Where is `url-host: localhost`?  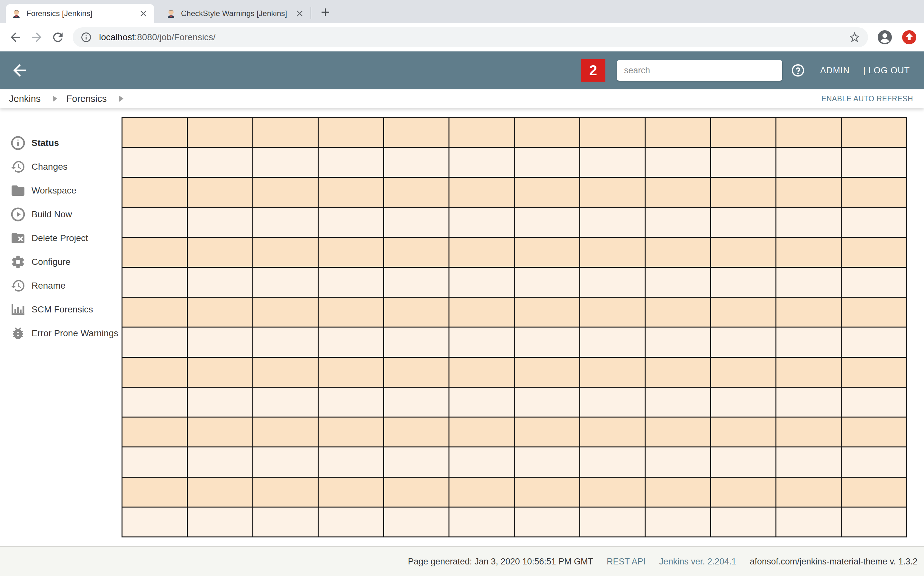 url-host: localhost is located at coordinates (117, 37).